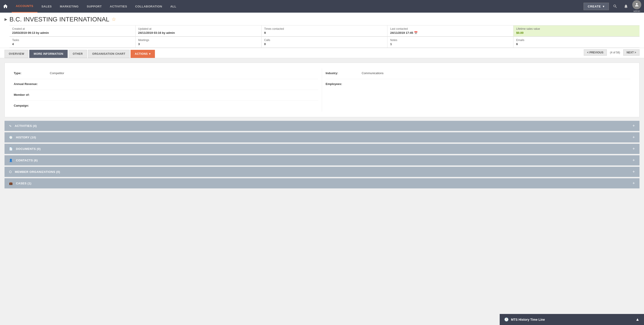 The height and width of the screenshot is (325, 644). I want to click on favorite-star-icon: ☆, so click(114, 19).